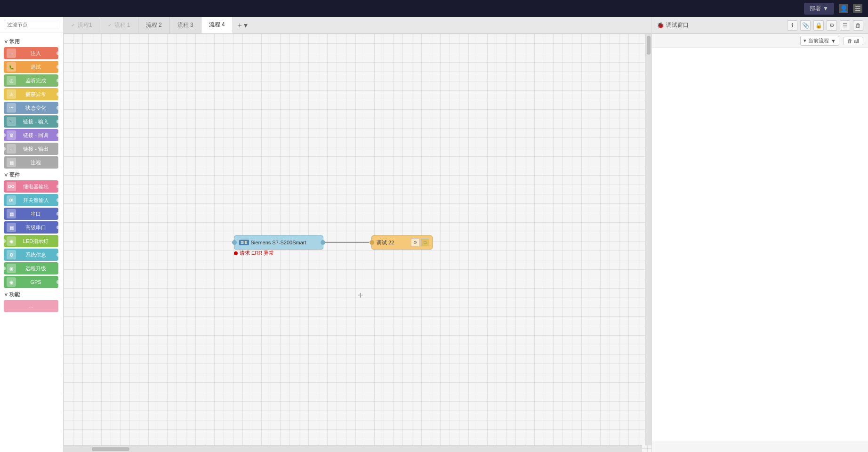 The image size is (868, 452). What do you see at coordinates (4, 268) in the screenshot?
I see `ota-port-left` at bounding box center [4, 268].